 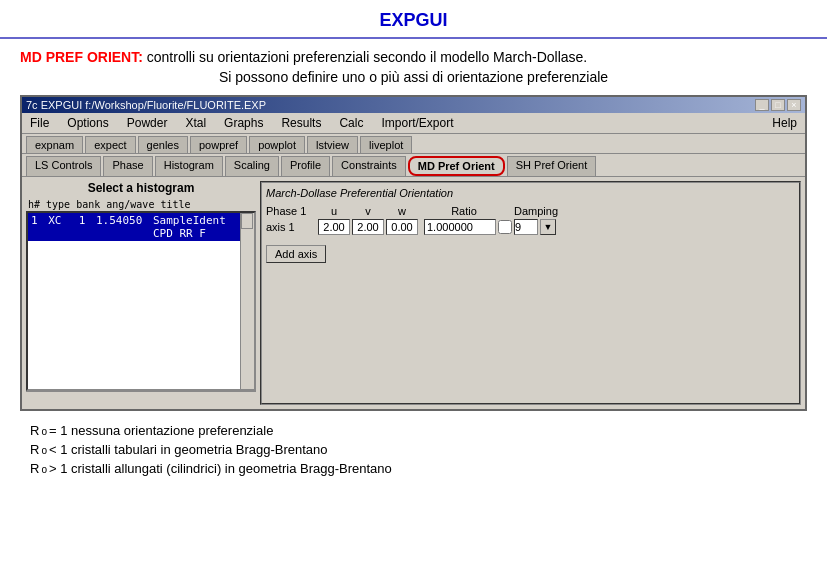 What do you see at coordinates (64, 166) in the screenshot?
I see `tab-ls-controls: LS Controls` at bounding box center [64, 166].